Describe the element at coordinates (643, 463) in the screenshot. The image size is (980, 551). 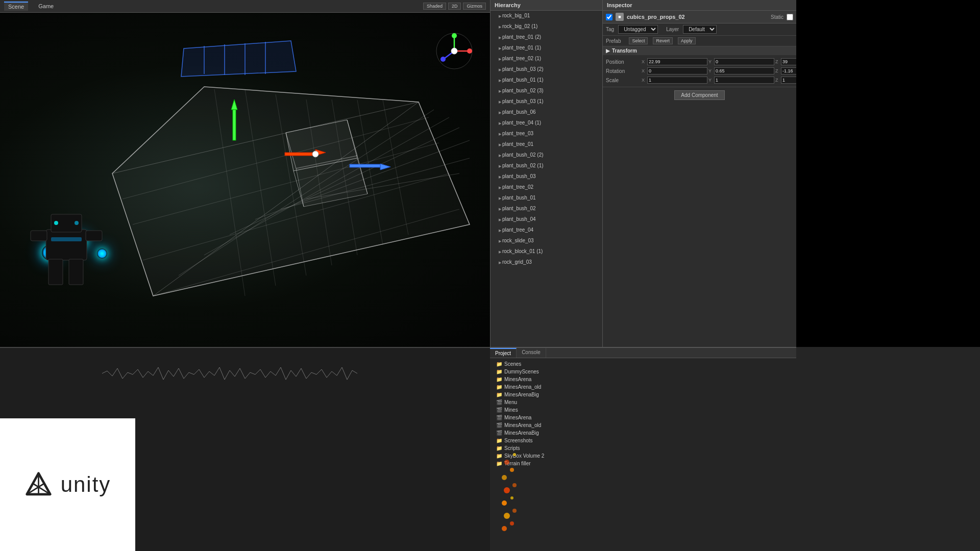
I see `project-item: 📁Terrain filler` at that location.